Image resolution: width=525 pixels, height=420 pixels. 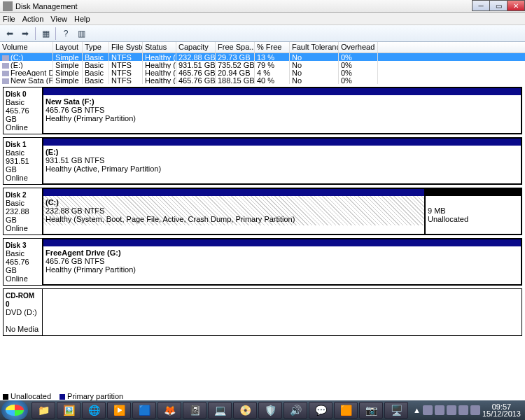 I want to click on disk-info: Disk 0Basic465.76 GBOnline, so click(x=23, y=111).